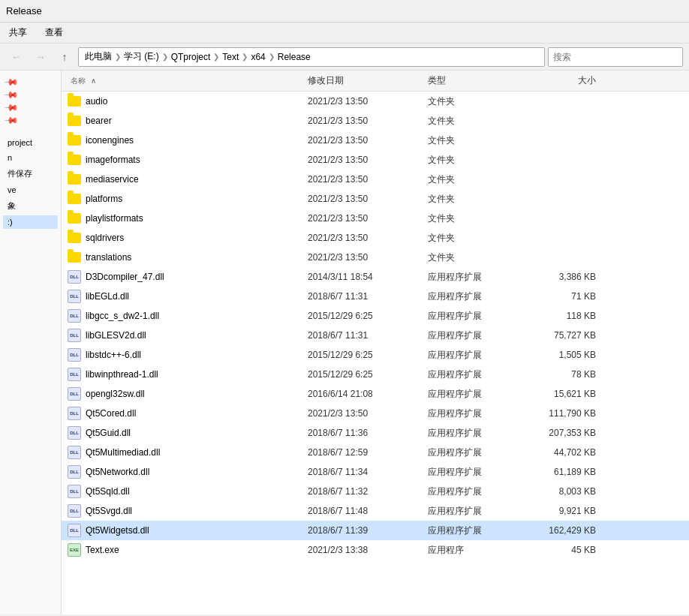  Describe the element at coordinates (375, 335) in the screenshot. I see `file-row: DLL libGLESV2d.dll 2018/6/7 11:31 应用程序扩展…` at that location.